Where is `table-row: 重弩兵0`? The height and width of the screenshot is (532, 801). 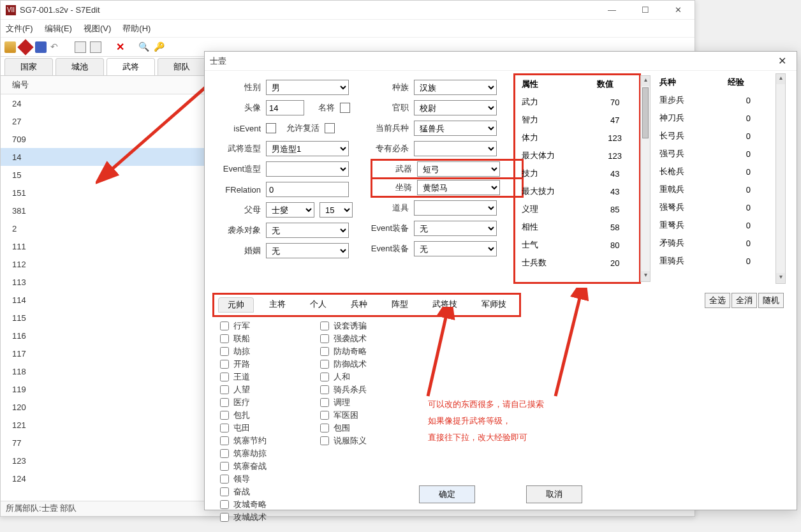 table-row: 重弩兵0 is located at coordinates (714, 225).